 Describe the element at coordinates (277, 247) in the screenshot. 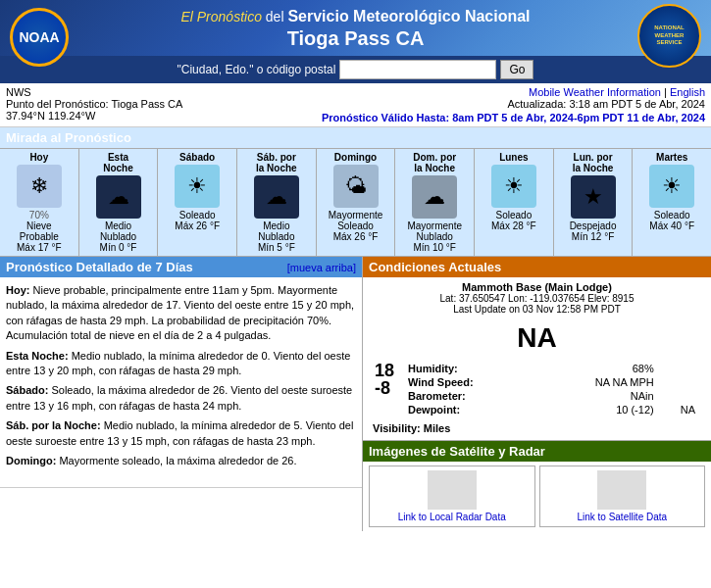

I see `day-temp-3: Mín 5 °F` at that location.